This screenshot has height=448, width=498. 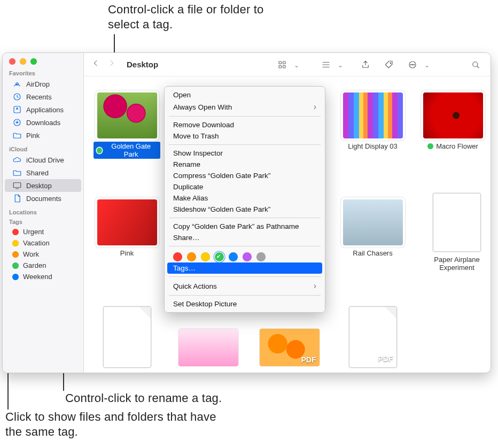 I want to click on nav-forward-button, so click(x=112, y=64).